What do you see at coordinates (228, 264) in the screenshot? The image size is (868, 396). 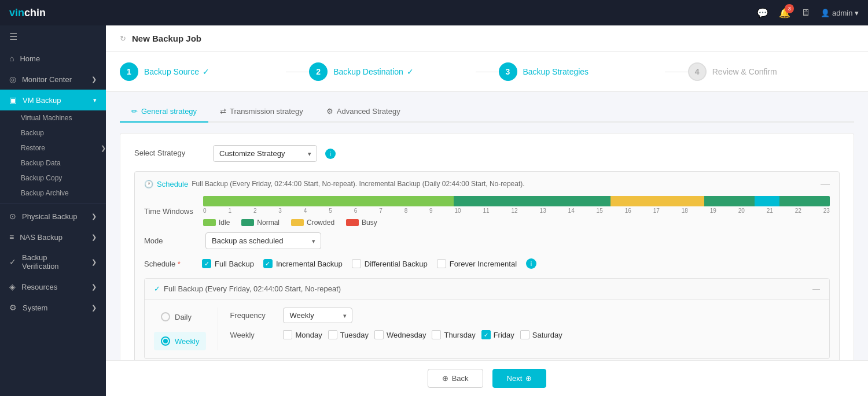 I see `checkbox-full-backup: ✓ Full Backup` at bounding box center [228, 264].